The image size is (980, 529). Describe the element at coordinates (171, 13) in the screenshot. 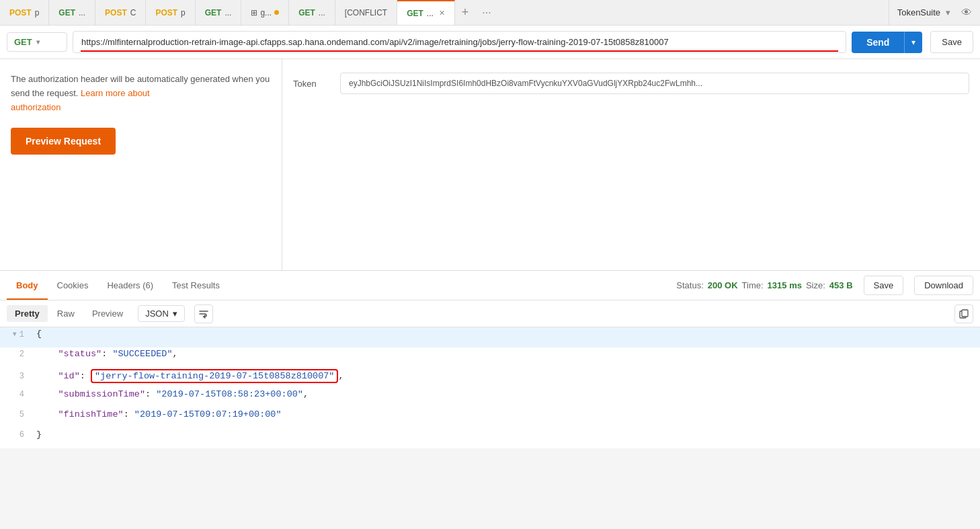

I see `tab-tab4: POSTp` at that location.